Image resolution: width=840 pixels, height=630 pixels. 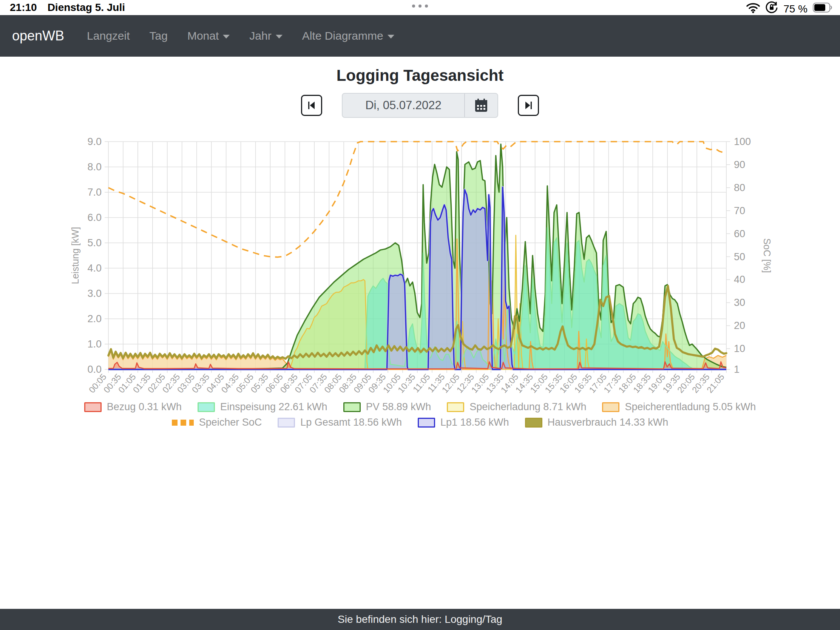 I want to click on svg-text: 7.0, so click(x=95, y=192).